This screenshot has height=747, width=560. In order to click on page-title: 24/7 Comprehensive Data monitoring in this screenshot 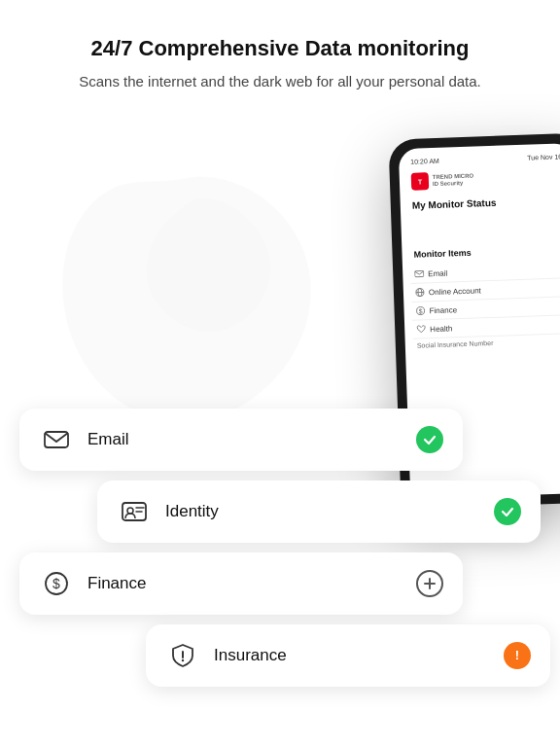, I will do `click(280, 49)`.